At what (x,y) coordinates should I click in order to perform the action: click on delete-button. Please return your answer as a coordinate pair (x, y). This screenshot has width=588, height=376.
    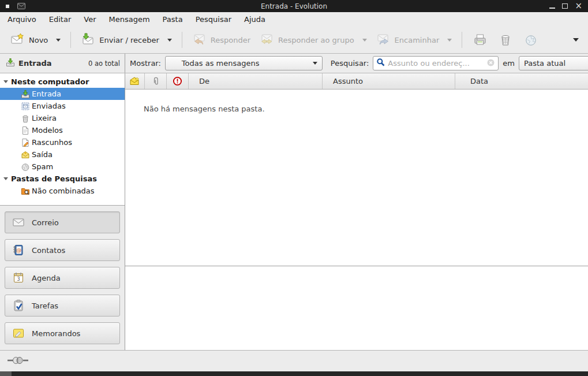
    Looking at the image, I should click on (505, 40).